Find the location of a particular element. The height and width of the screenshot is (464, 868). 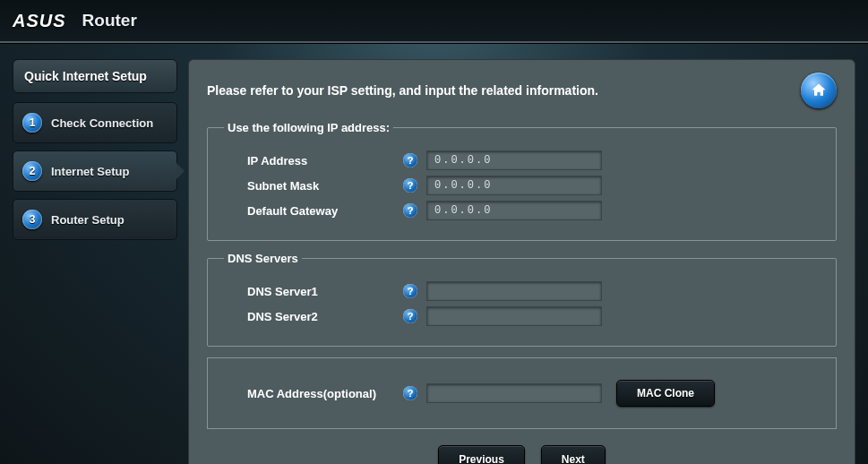

next-button: Next is located at coordinates (573, 455).